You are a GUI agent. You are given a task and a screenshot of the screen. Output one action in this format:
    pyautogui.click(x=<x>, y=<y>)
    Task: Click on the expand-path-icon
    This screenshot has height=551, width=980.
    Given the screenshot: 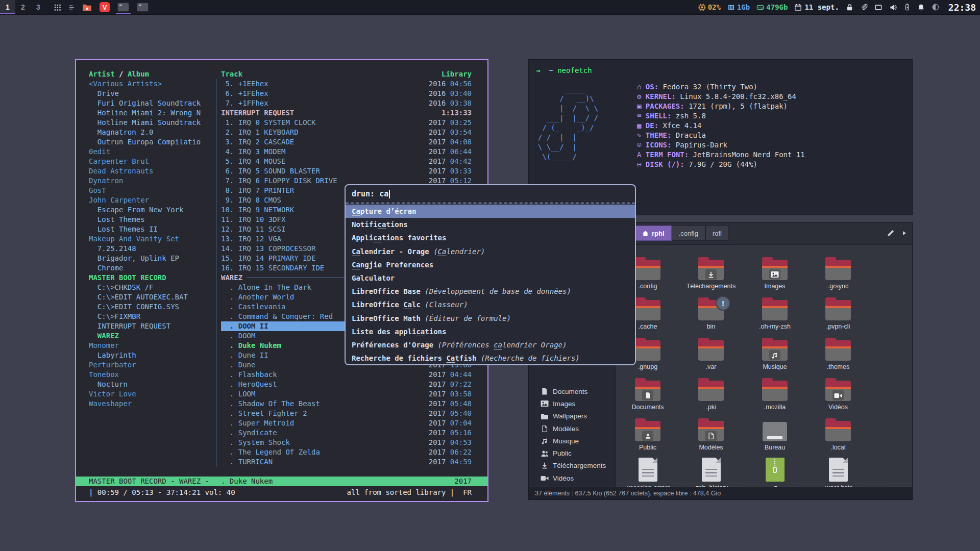 What is the action you would take?
    pyautogui.click(x=904, y=233)
    